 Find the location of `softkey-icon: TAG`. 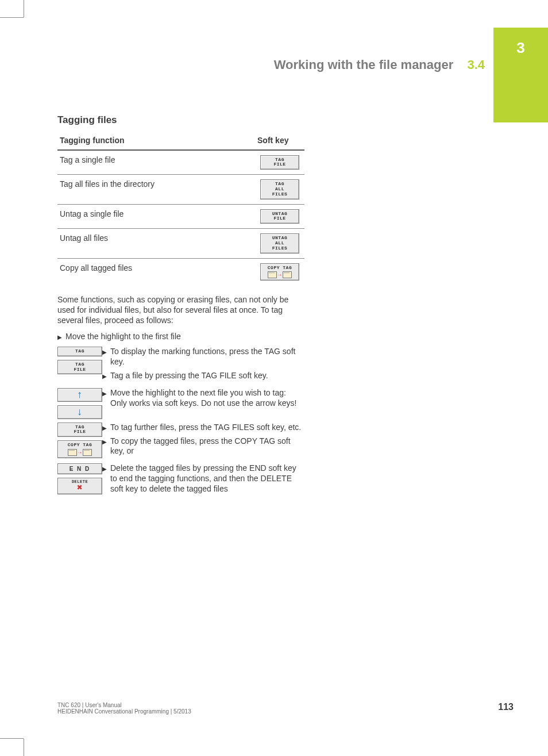

softkey-icon: TAG is located at coordinates (80, 352).